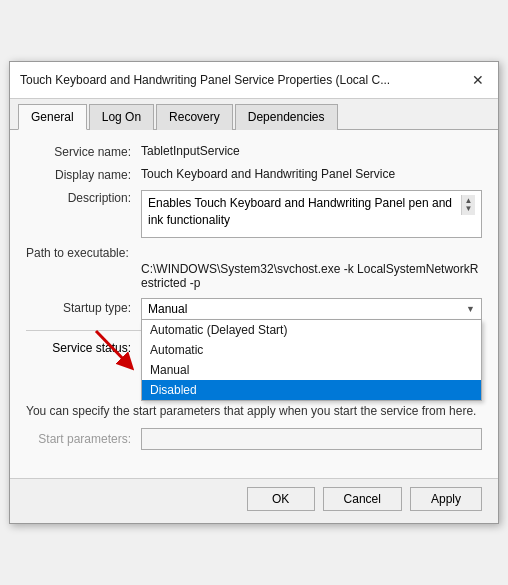 The height and width of the screenshot is (585, 508). I want to click on path-value: C:\WINDOWS\System32\svchost.exe -k Local…, so click(254, 276).